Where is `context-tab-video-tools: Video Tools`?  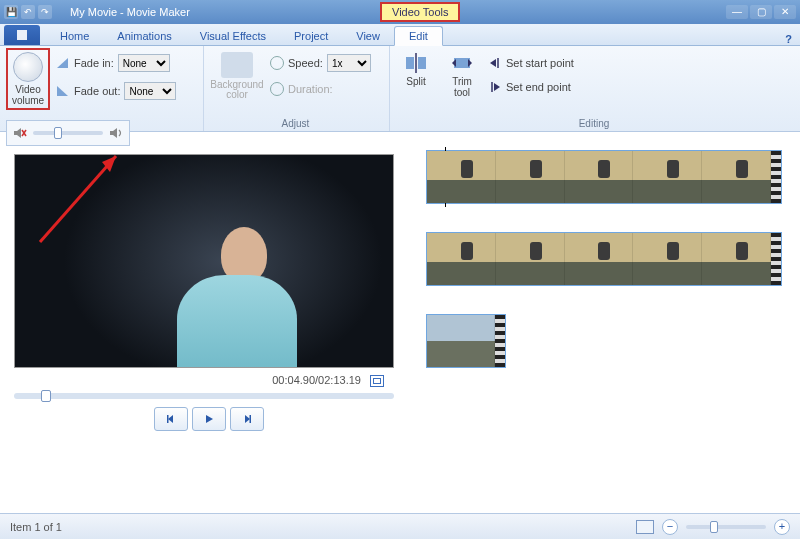
context-tab-video-tools: Video Tools is located at coordinates (420, 12).